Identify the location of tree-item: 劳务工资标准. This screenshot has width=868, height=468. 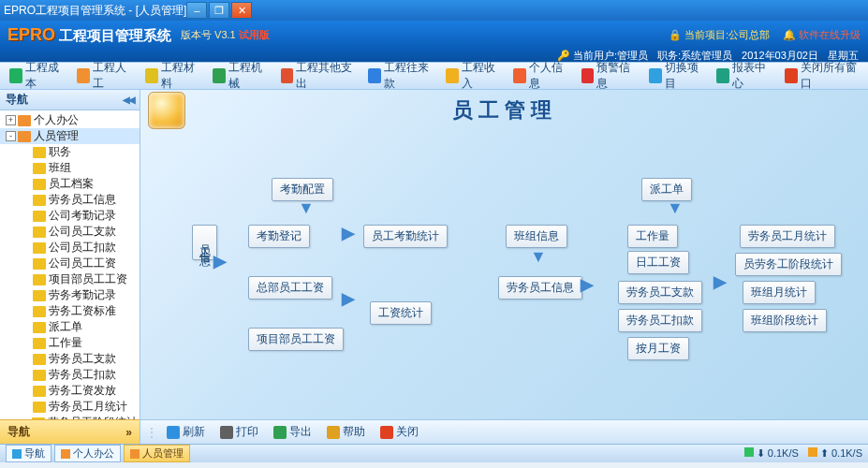
(69, 311).